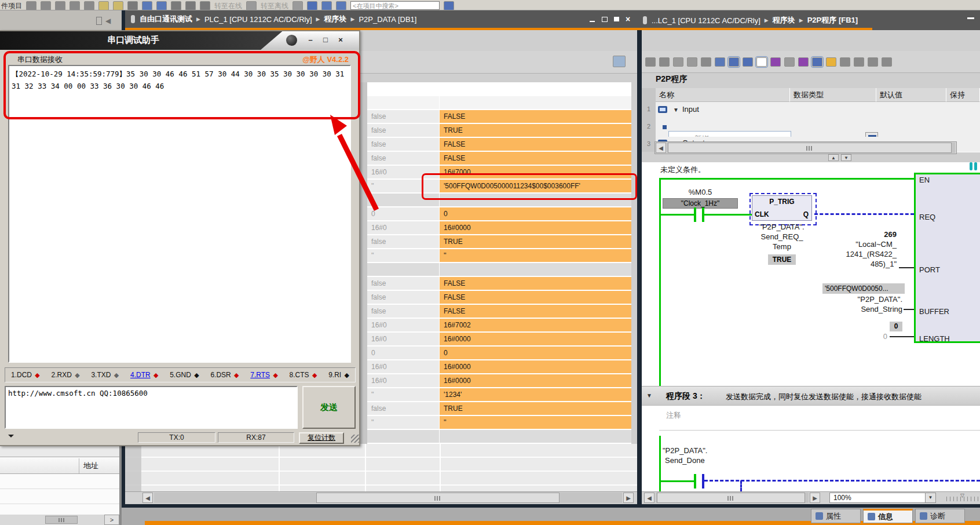 The width and height of the screenshot is (980, 525). I want to click on table-row: false TRUE, so click(499, 409).